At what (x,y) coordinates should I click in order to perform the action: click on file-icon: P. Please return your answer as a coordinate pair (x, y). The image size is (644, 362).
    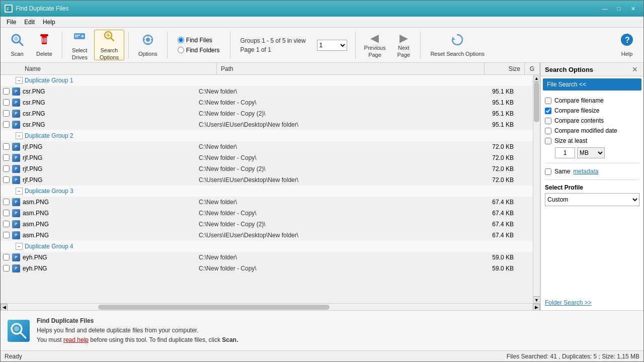
    Looking at the image, I should click on (16, 103).